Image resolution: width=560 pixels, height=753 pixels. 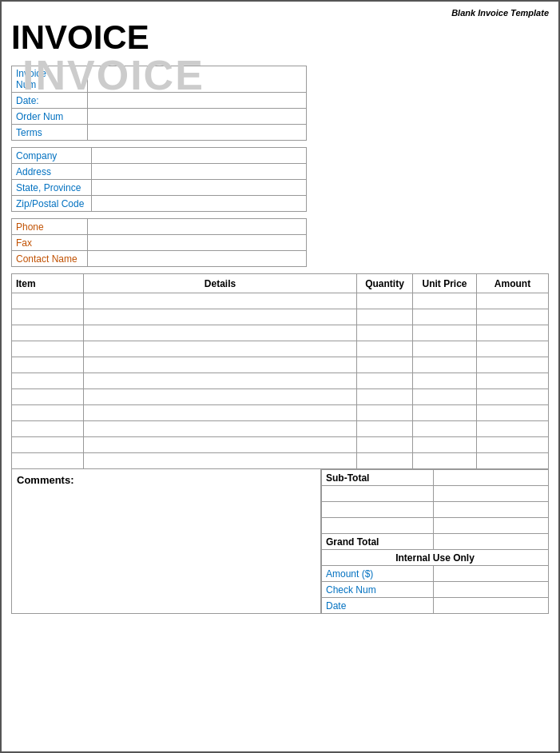 What do you see at coordinates (50, 133) in the screenshot?
I see `terms-label: Terms` at bounding box center [50, 133].